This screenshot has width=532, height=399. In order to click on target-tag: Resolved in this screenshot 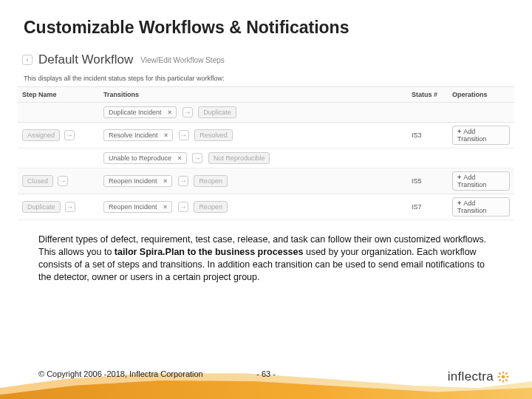, I will do `click(214, 135)`.